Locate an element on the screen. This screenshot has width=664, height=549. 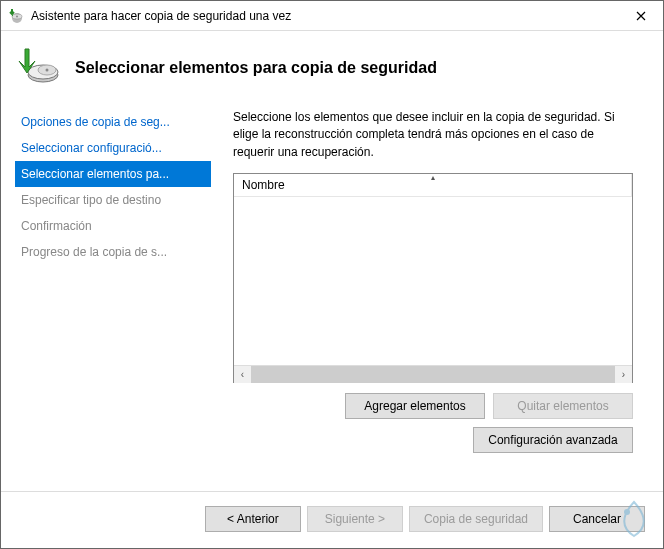
backup-drive-arrow-icon is located at coordinates (38, 68).